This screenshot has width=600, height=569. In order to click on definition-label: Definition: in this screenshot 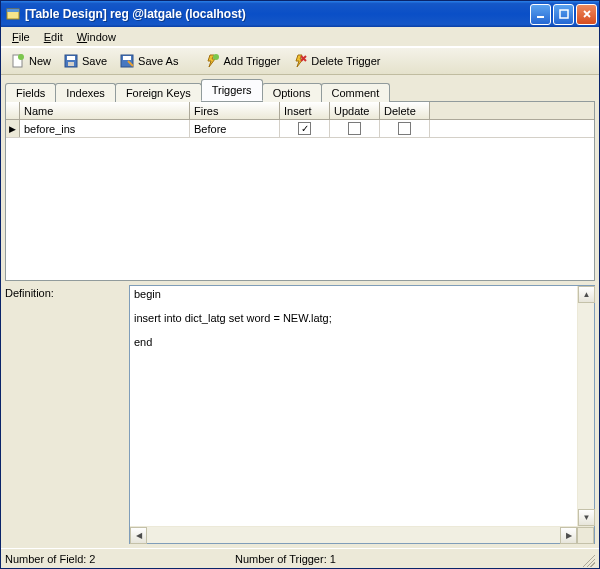, I will do `click(64, 414)`.